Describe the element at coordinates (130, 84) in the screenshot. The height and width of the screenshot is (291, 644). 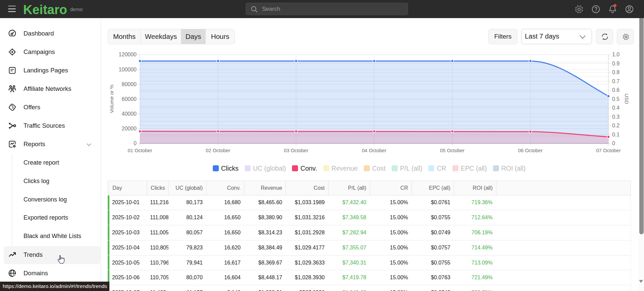
I see `svg-text: 80000` at that location.